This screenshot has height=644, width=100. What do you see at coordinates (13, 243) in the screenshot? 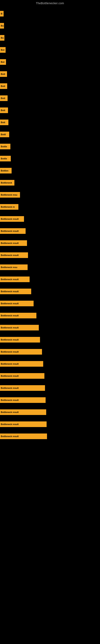
I see `bar-19: Bottleneck result` at bounding box center [13, 243].